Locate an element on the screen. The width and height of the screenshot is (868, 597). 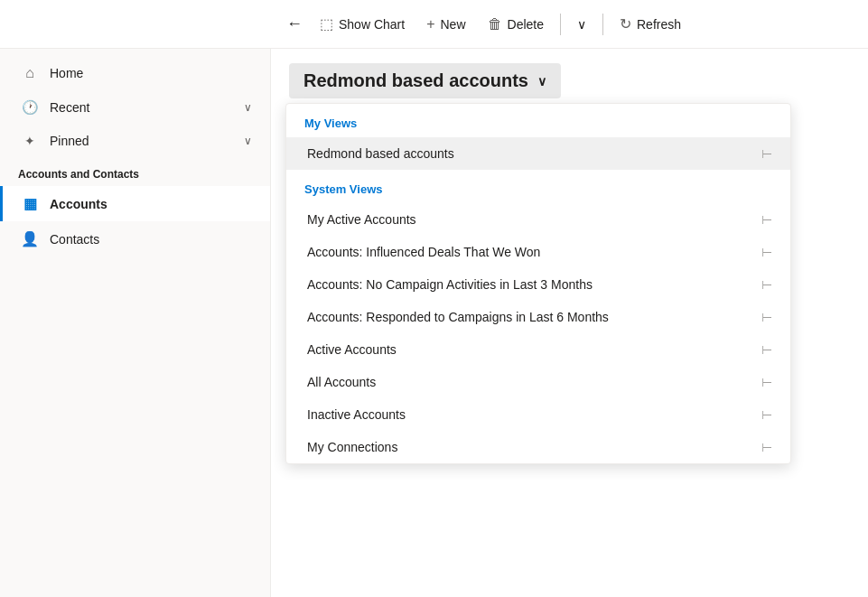
new-label: New is located at coordinates (453, 24).